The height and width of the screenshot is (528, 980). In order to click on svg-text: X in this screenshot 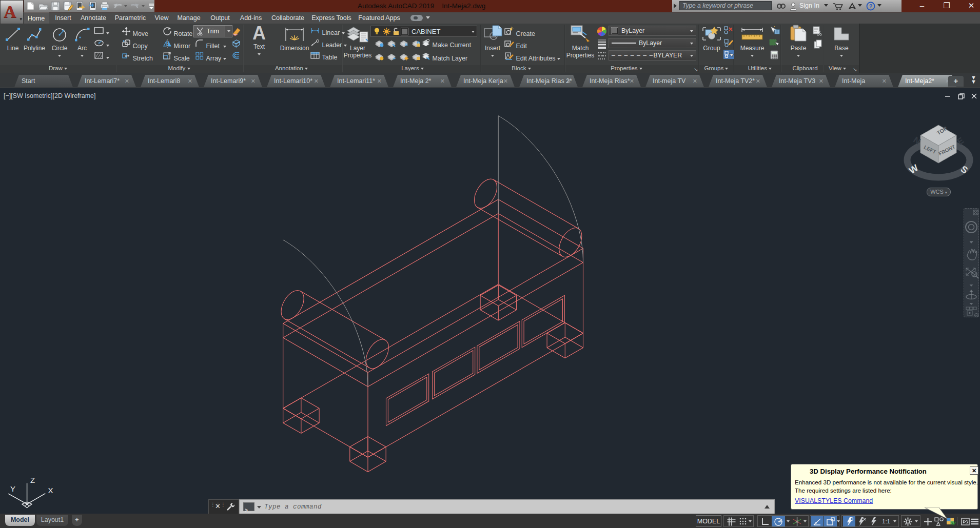, I will do `click(50, 490)`.